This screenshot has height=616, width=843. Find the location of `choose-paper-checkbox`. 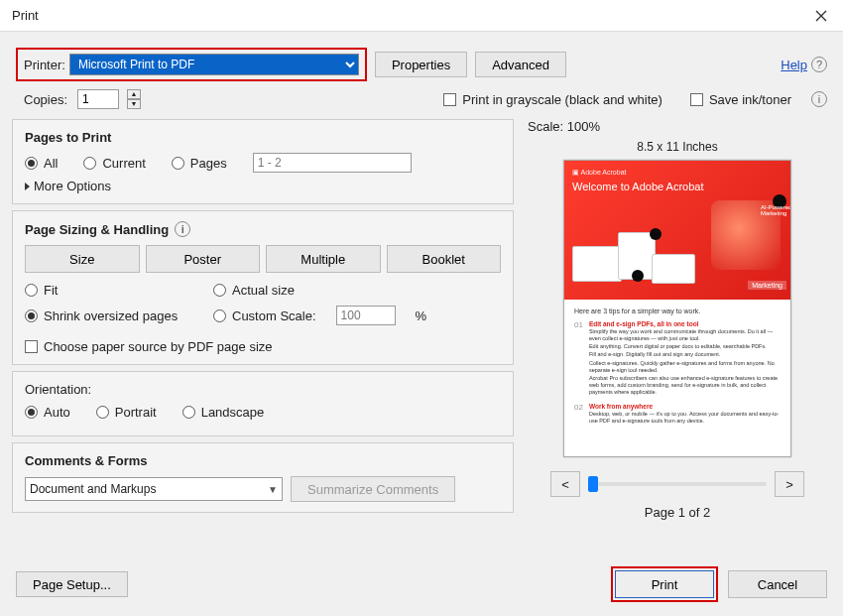

choose-paper-checkbox is located at coordinates (32, 347).